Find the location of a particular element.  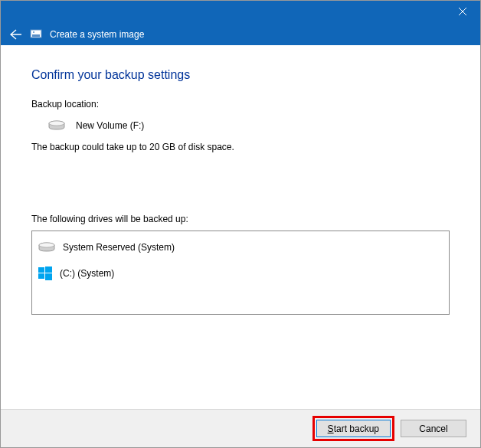

windows-logo-icon is located at coordinates (45, 273).